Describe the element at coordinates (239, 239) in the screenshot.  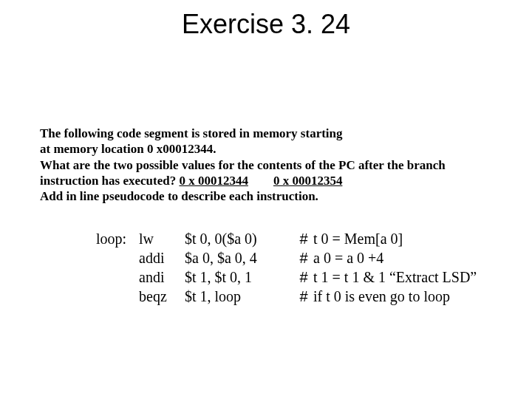
I see `code-args: $t 0, 0($a 0)` at that location.